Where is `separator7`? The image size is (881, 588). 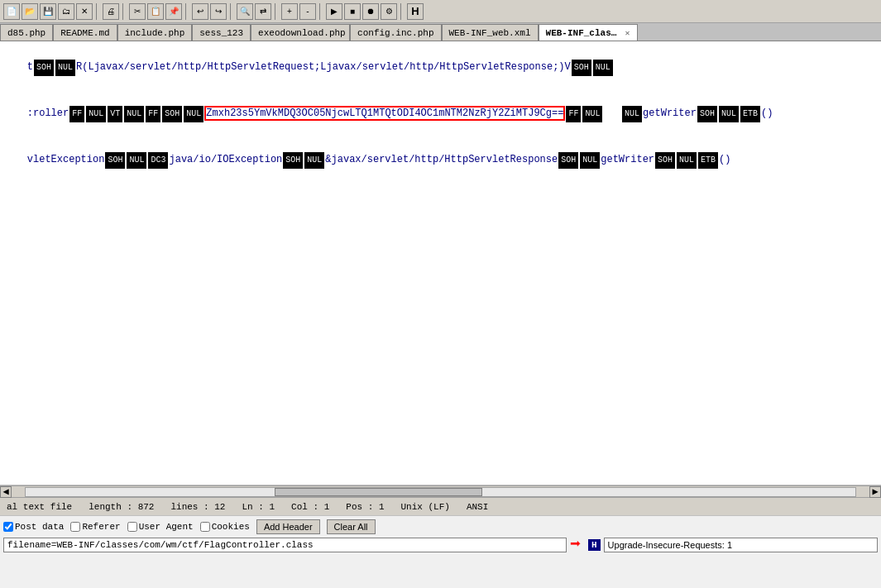
separator7 is located at coordinates (402, 12).